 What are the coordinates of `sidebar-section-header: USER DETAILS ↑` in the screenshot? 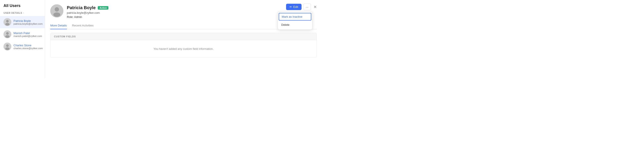 It's located at (22, 14).